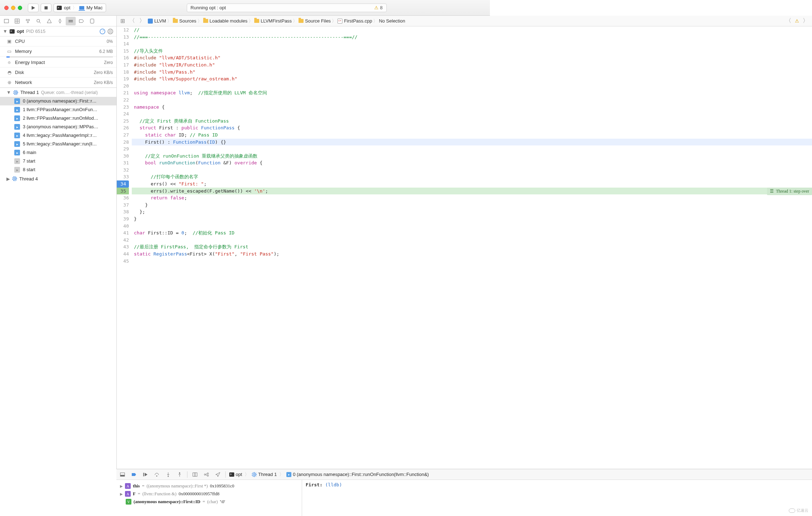 This screenshot has height=516, width=812. What do you see at coordinates (311, 233) in the screenshot?
I see `code-line: char First::ID = 0; //初始化 Pass ID` at bounding box center [311, 233].